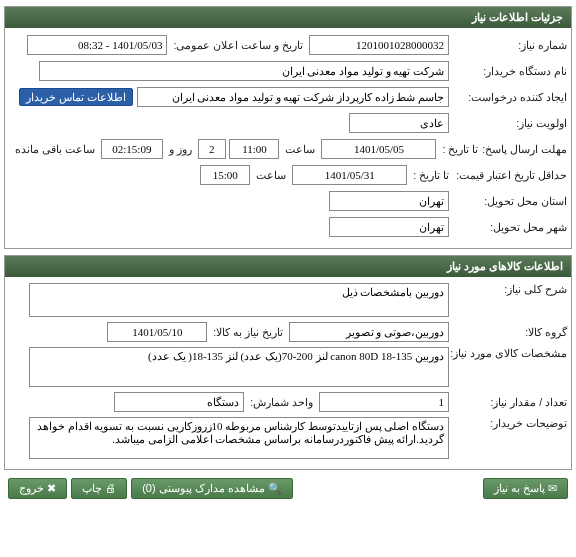 The width and height of the screenshot is (576, 557). I want to click on print-label: چاپ, so click(92, 488).